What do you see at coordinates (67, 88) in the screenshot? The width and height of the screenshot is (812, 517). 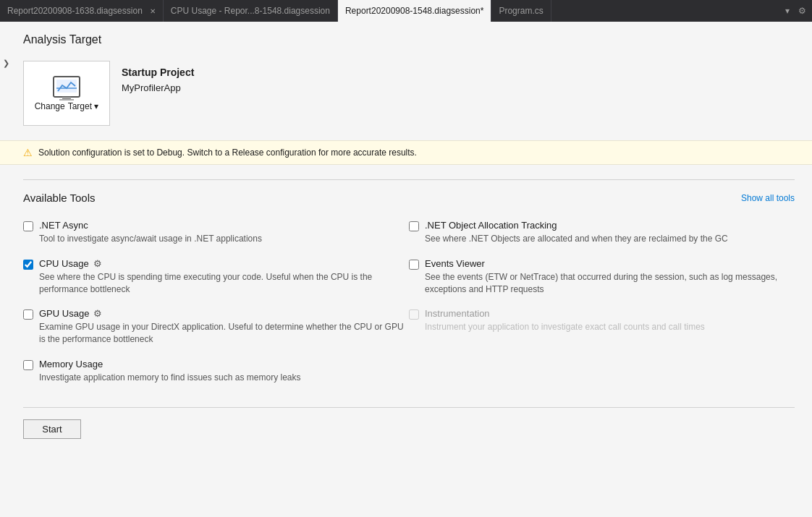 I see `profiler-icon` at bounding box center [67, 88].